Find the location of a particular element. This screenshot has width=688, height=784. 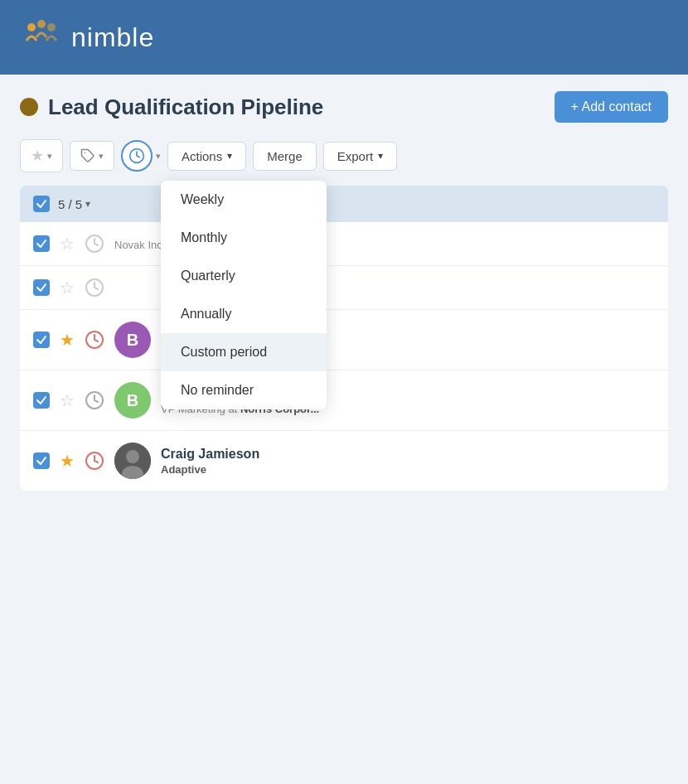

select-count-chevron: ▾ is located at coordinates (88, 204).